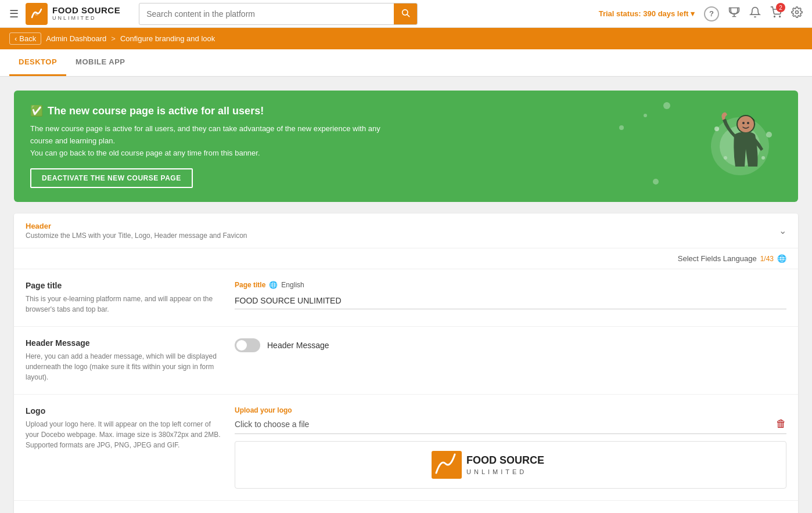 This screenshot has width=812, height=513. Describe the element at coordinates (124, 286) in the screenshot. I see `page-title-heading: Page title` at that location.